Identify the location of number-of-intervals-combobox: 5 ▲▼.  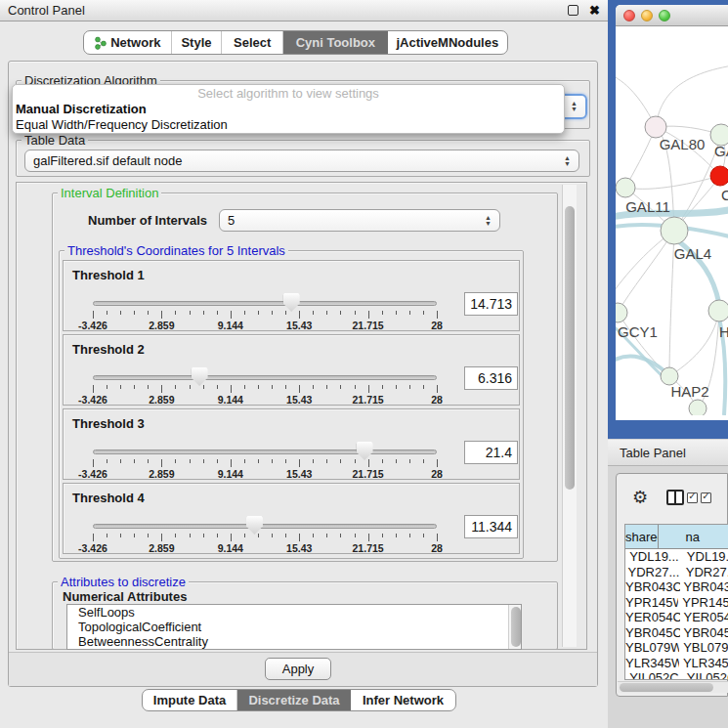
(360, 221).